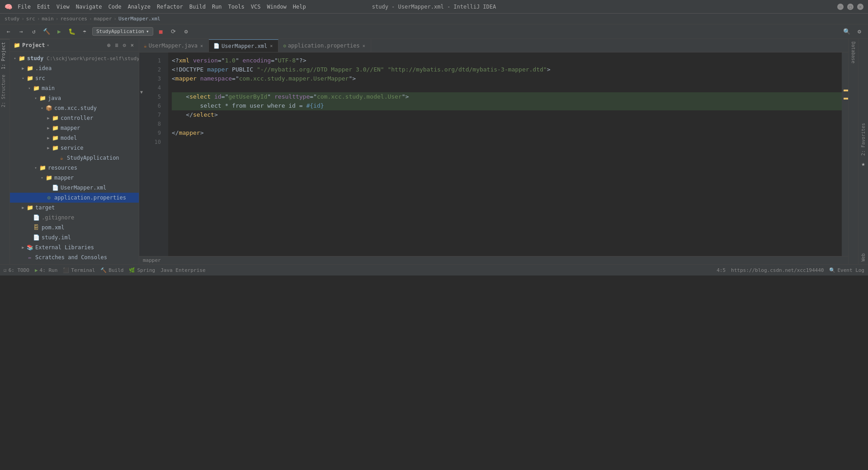  Describe the element at coordinates (16, 271) in the screenshot. I see `todo-button: ☑ 6: TODO` at that location.